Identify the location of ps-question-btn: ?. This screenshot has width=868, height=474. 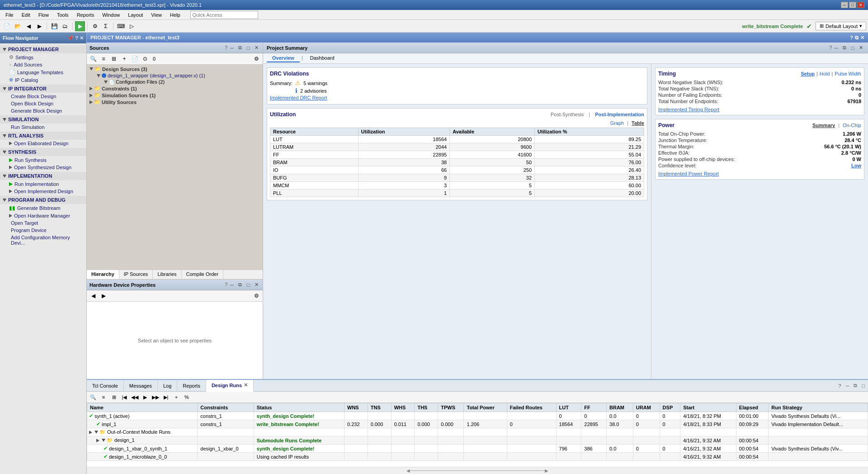
(830, 48).